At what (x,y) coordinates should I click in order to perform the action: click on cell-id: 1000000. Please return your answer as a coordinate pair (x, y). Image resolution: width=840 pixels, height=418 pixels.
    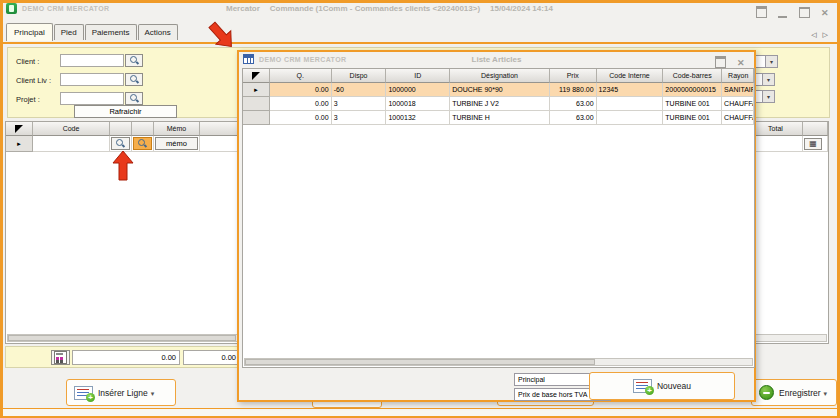
    Looking at the image, I should click on (418, 90).